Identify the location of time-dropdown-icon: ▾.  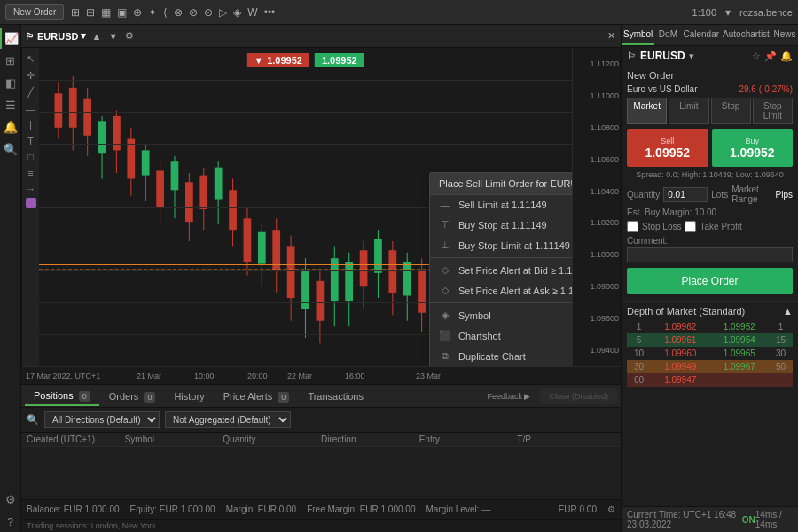
(728, 12).